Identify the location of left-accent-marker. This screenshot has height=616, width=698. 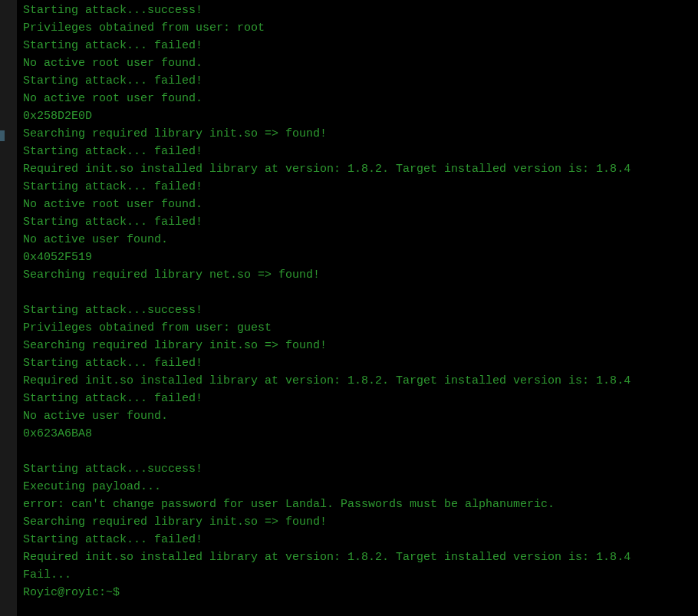
(2, 136).